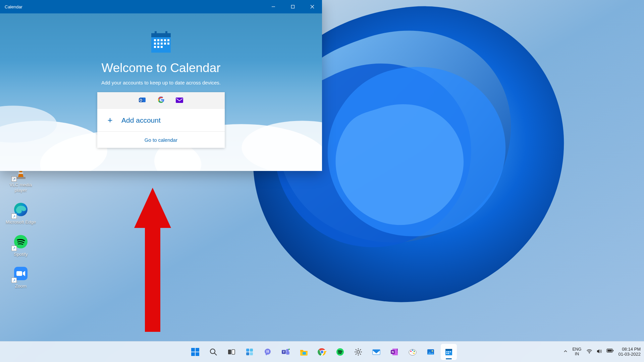 The height and width of the screenshot is (362, 644). I want to click on spotify-icon: ↗, so click(21, 242).